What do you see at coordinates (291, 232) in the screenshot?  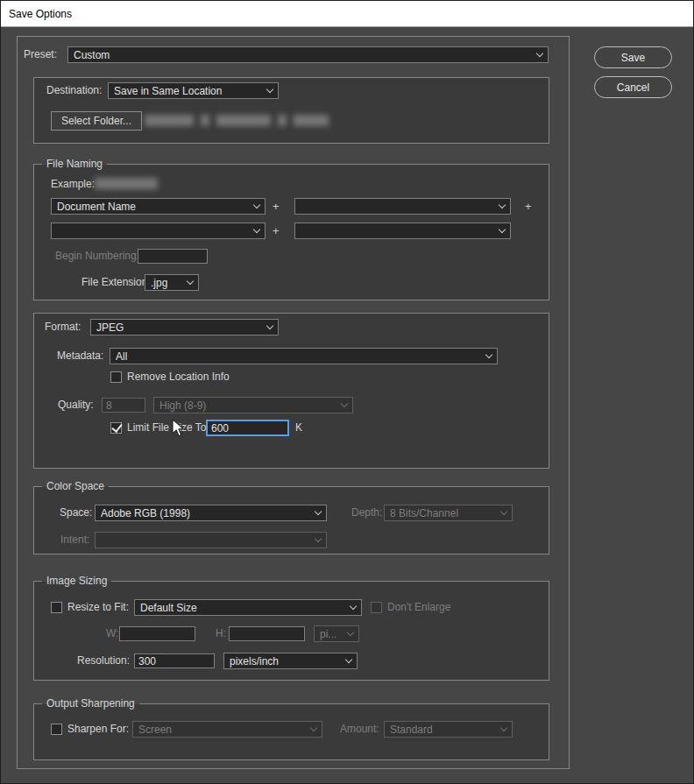 I see `file-naming-group: File Naming Example: Document Name + + +` at bounding box center [291, 232].